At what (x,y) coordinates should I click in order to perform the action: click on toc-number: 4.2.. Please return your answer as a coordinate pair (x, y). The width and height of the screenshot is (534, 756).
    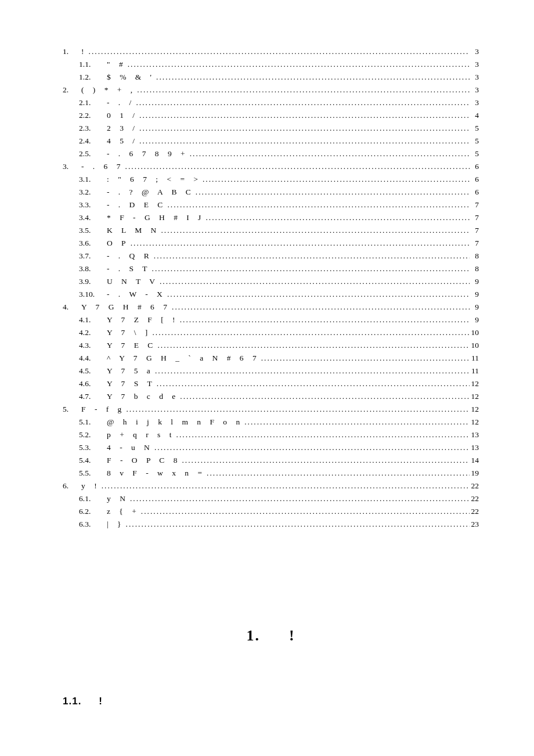
    Looking at the image, I should click on (92, 333).